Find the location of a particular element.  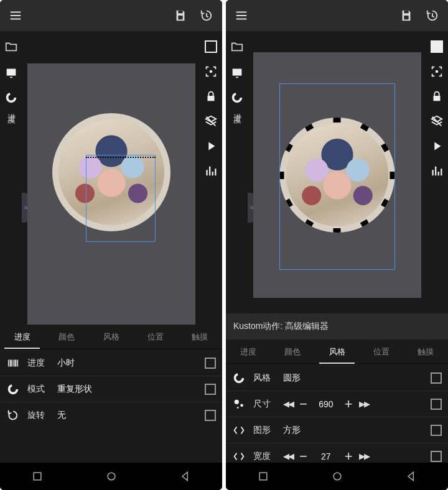

folder-icon is located at coordinates (11, 47).